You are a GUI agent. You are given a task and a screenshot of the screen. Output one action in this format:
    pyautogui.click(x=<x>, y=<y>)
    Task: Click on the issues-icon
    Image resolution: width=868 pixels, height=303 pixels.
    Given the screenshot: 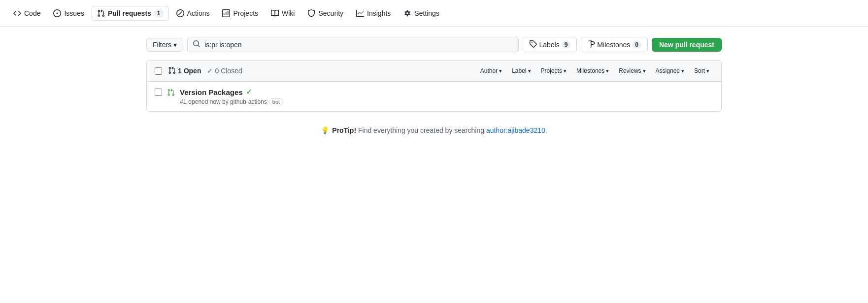 What is the action you would take?
    pyautogui.click(x=57, y=13)
    